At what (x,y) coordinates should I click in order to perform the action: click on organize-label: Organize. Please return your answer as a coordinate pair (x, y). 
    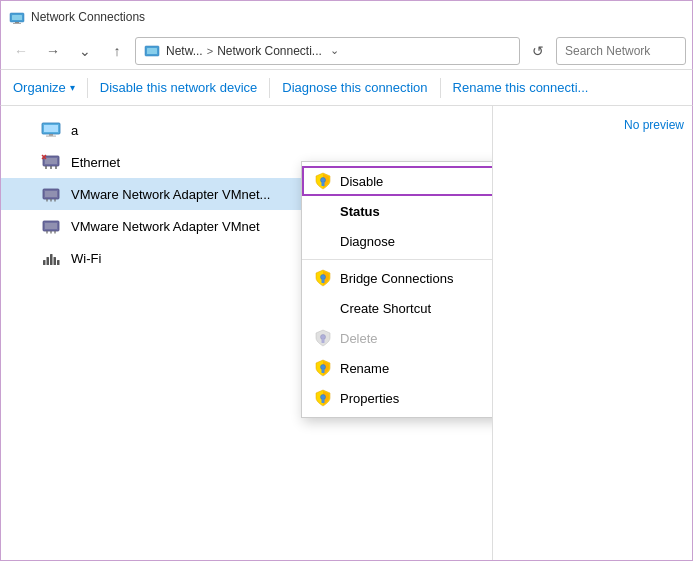
    Looking at the image, I should click on (40, 88).